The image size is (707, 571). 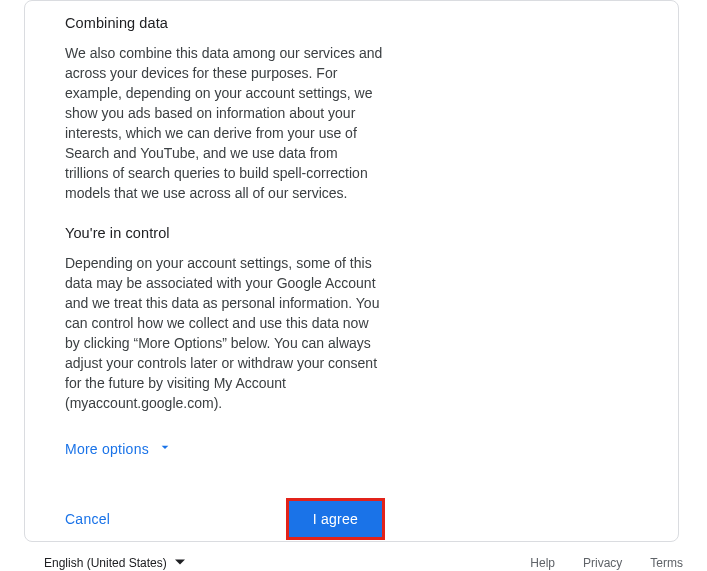 I want to click on caret-down-icon, so click(x=180, y=563).